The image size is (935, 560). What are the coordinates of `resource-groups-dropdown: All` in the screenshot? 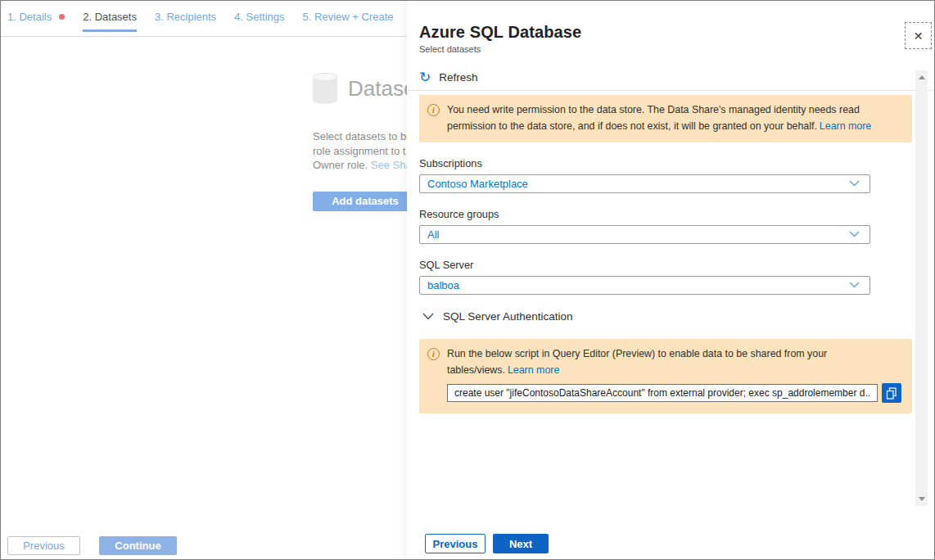 It's located at (645, 234).